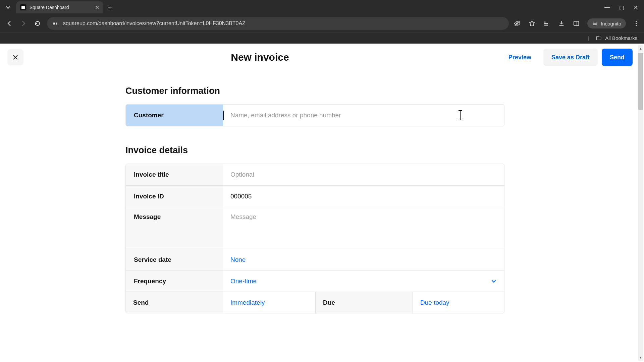 This screenshot has height=362, width=644. I want to click on forward-button, so click(23, 23).